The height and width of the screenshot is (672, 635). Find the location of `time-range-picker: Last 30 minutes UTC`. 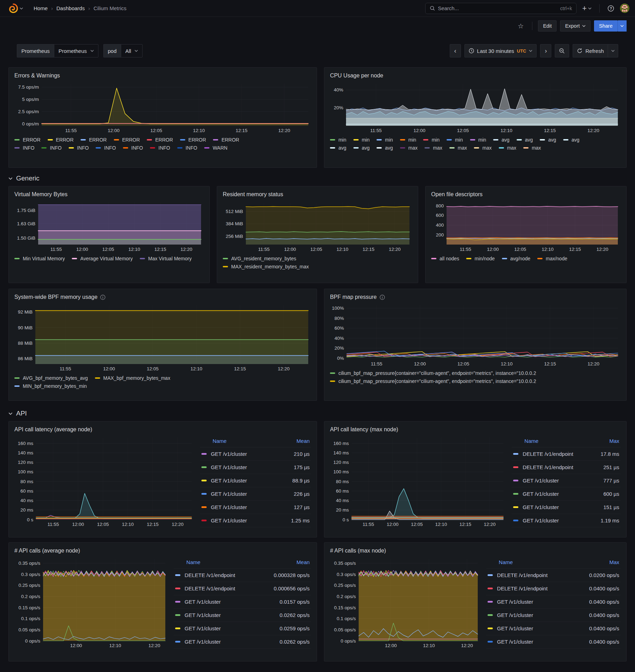

time-range-picker: Last 30 minutes UTC is located at coordinates (501, 51).